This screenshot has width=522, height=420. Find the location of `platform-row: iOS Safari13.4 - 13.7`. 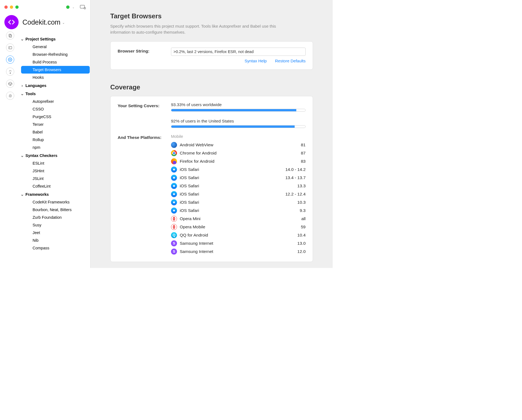

platform-row: iOS Safari13.4 - 13.7 is located at coordinates (238, 178).